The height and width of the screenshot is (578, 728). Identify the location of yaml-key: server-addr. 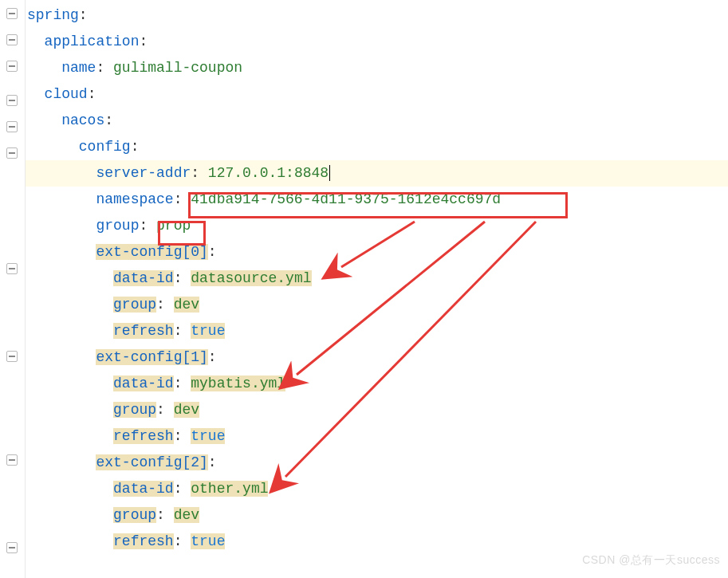
(144, 173).